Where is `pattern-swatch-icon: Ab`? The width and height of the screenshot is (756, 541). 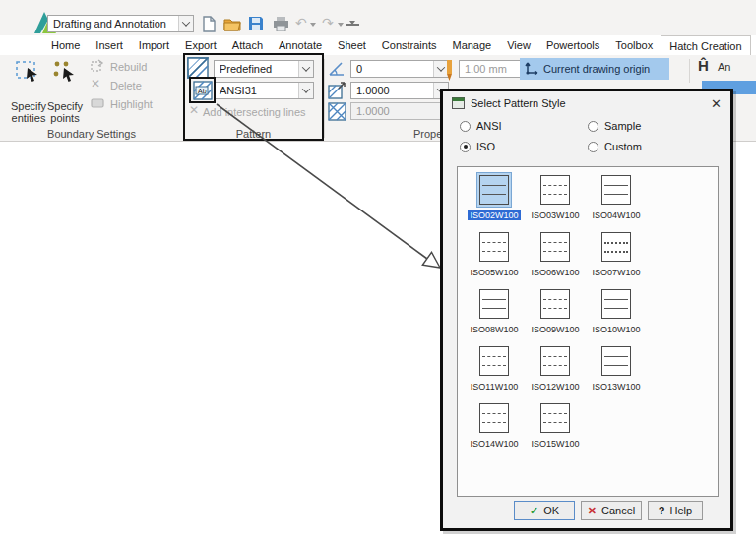 pattern-swatch-icon: Ab is located at coordinates (203, 90).